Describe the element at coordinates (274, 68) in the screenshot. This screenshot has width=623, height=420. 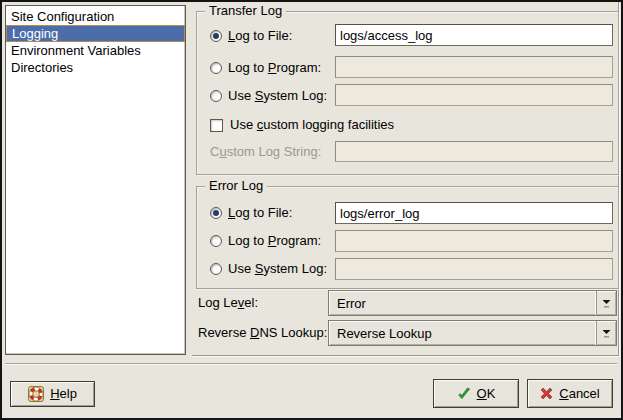
I see `transfer-log-to-program-label: Log to Program:` at that location.